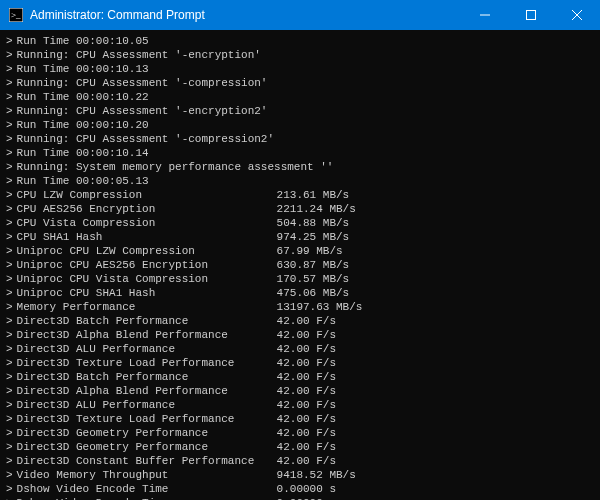 This screenshot has height=500, width=600. I want to click on line-text: Run Time 00:00:10.14, so click(306, 153).